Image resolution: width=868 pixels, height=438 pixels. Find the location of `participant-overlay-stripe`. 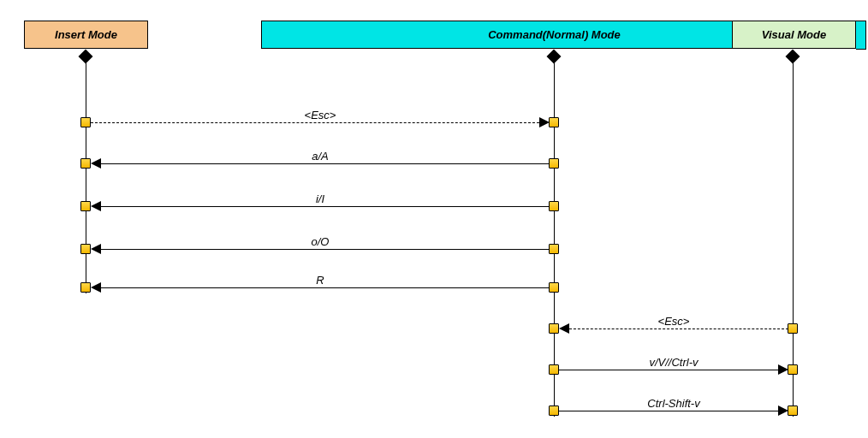

participant-overlay-stripe is located at coordinates (861, 35).